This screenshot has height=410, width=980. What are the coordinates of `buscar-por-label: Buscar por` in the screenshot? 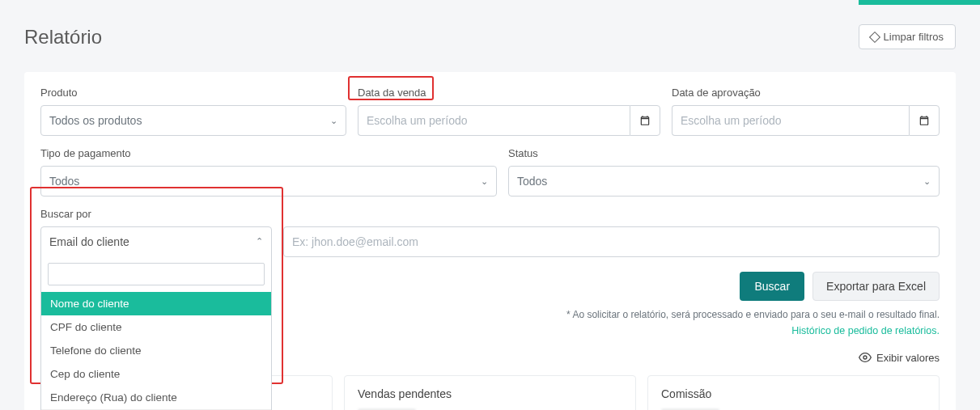 It's located at (156, 213).